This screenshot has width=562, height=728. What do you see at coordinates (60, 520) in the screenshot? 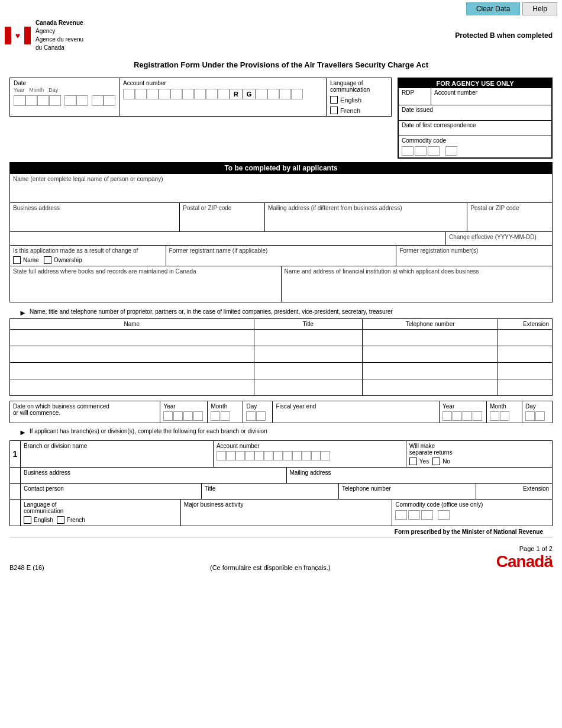
I see `branch-french-checkbox` at bounding box center [60, 520].